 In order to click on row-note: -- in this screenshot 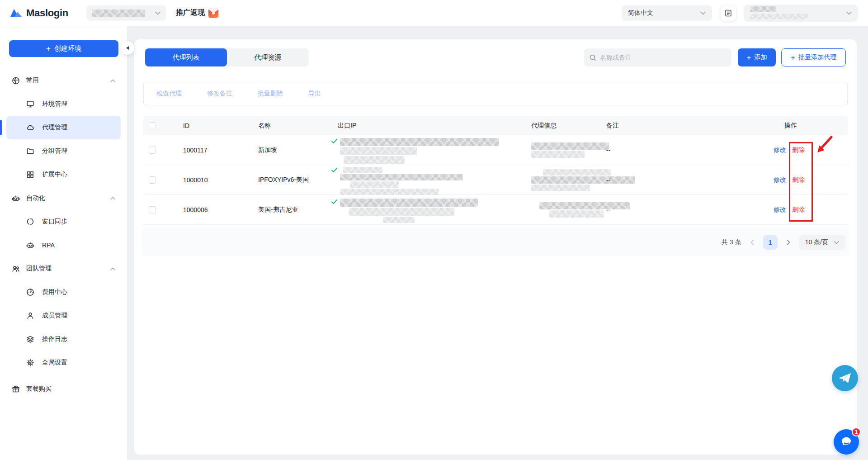, I will do `click(647, 150)`.